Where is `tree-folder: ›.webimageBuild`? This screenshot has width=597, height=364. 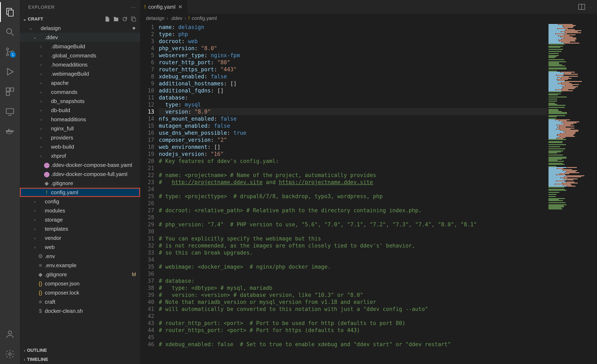 tree-folder: ›.webimageBuild is located at coordinates (80, 74).